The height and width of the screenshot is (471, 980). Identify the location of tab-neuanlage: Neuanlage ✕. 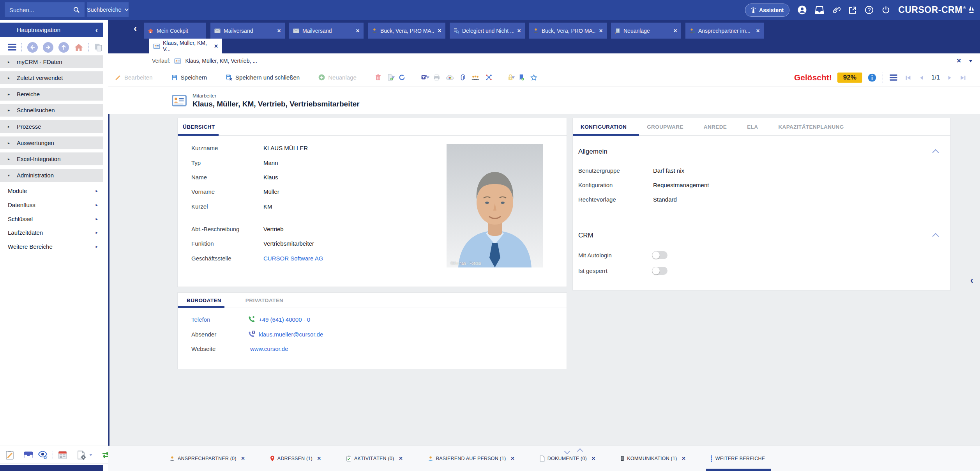
(646, 30).